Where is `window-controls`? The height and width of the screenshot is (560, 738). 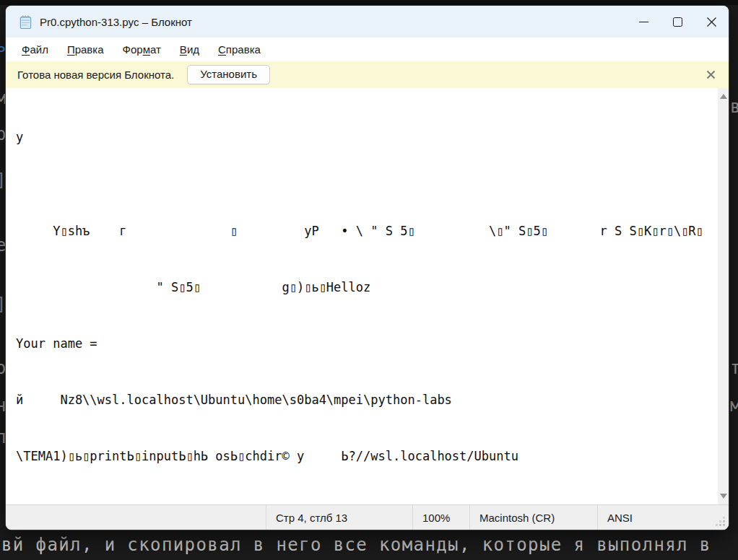
window-controls is located at coordinates (677, 22).